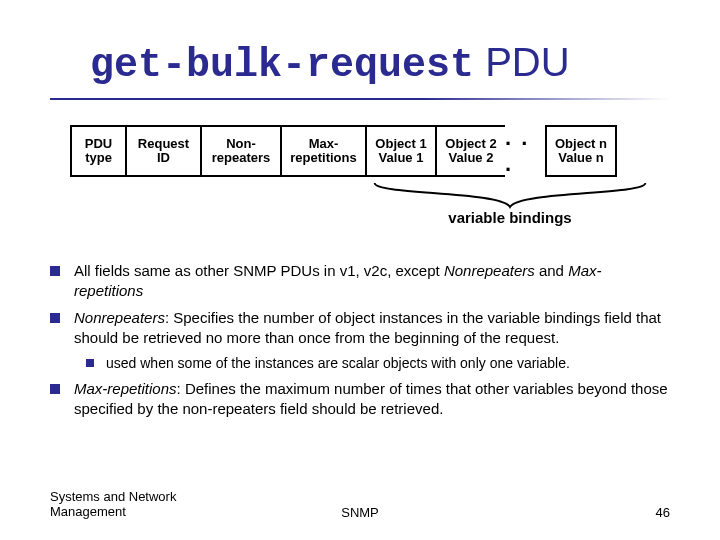 The image size is (720, 540). I want to click on bullet-3: Max-repetitions: Defines the maximum num…, so click(360, 400).